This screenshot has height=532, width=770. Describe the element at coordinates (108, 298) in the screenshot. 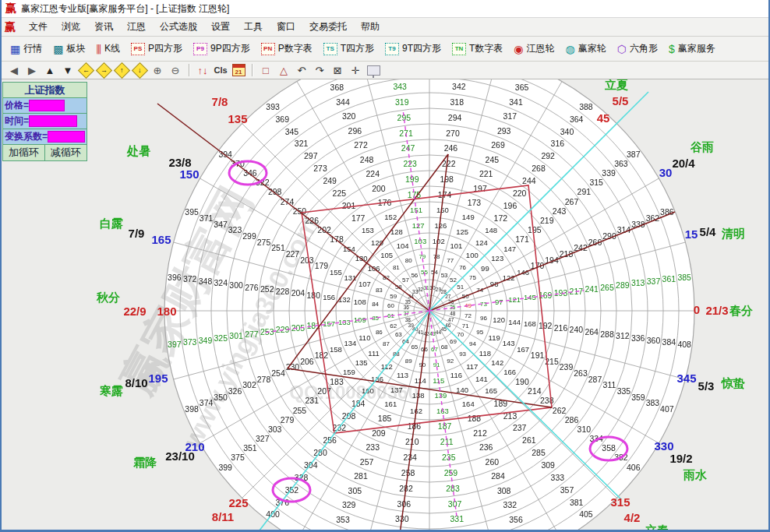

I see `solar-term-label: 秋分` at that location.